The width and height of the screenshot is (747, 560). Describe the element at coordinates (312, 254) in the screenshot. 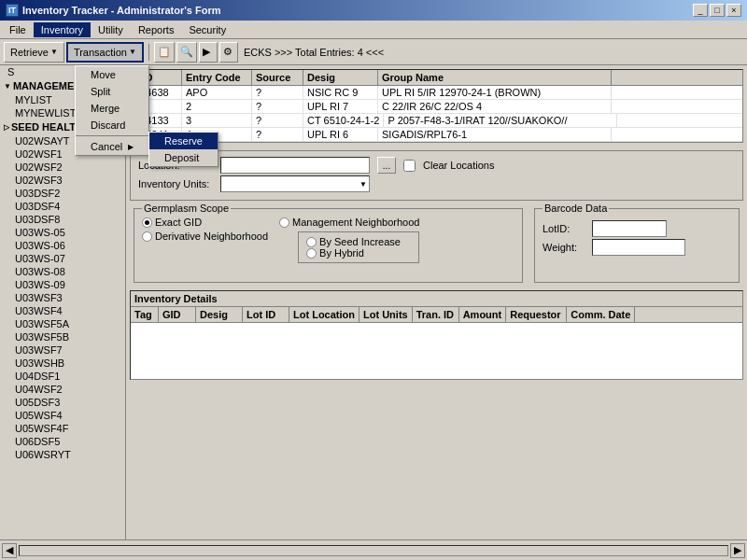

I see `by-hybrid-radio-btn` at that location.